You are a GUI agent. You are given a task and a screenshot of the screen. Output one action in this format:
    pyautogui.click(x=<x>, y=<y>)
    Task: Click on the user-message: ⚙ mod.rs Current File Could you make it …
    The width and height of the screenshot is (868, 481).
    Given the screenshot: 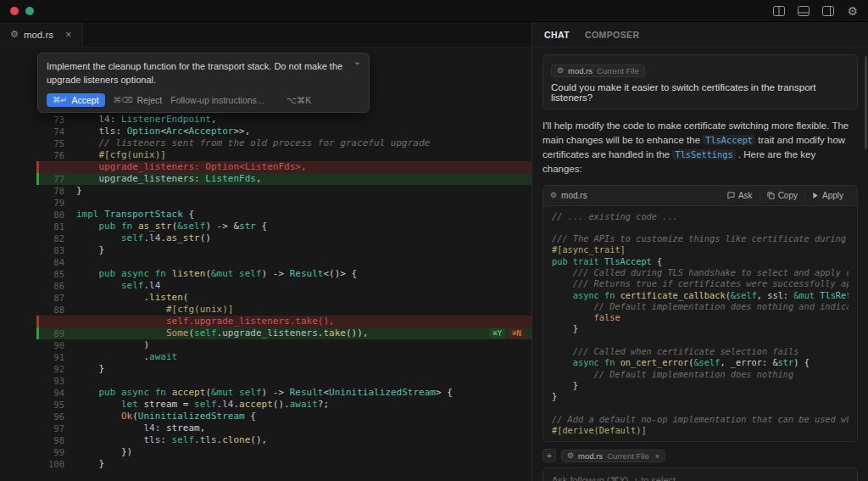 What is the action you would take?
    pyautogui.click(x=700, y=81)
    